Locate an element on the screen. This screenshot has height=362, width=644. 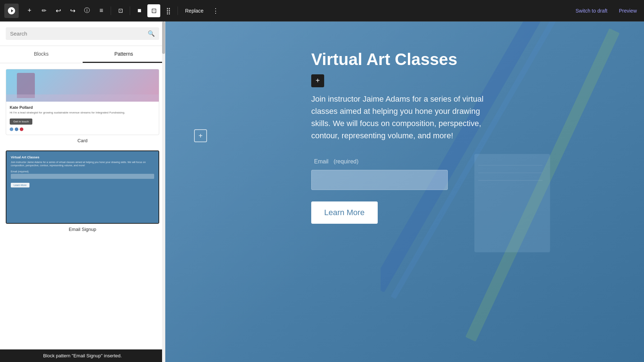
content-description: Join instructor Jaime Adams for a series… is located at coordinates (405, 117).